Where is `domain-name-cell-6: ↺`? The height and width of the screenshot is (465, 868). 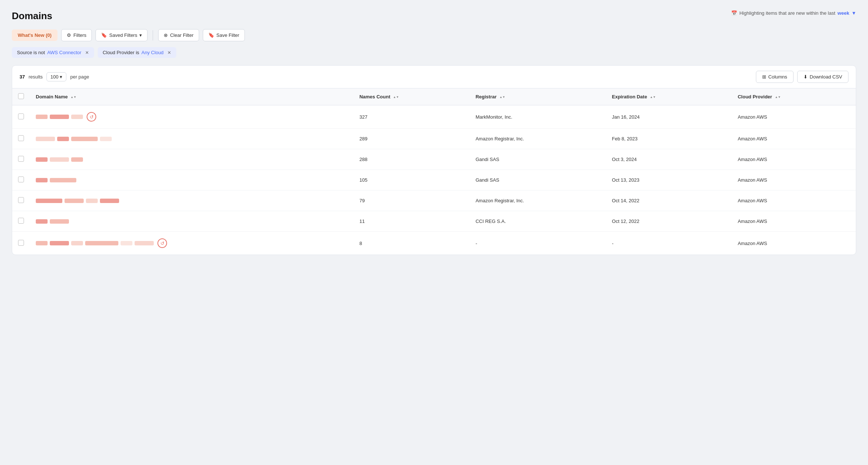
domain-name-cell-6: ↺ is located at coordinates (192, 243).